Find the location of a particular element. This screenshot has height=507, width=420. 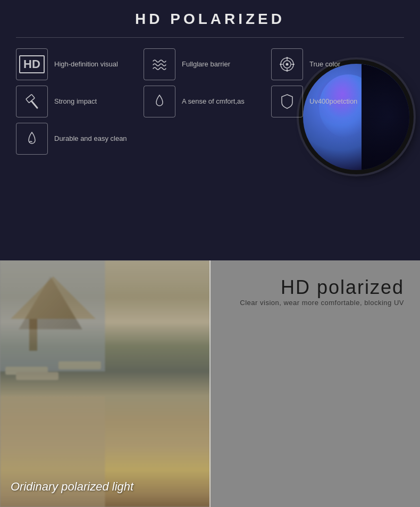

hd-polarized-subtitle: Clear vision, wear more comfortable, blo… is located at coordinates (322, 303).